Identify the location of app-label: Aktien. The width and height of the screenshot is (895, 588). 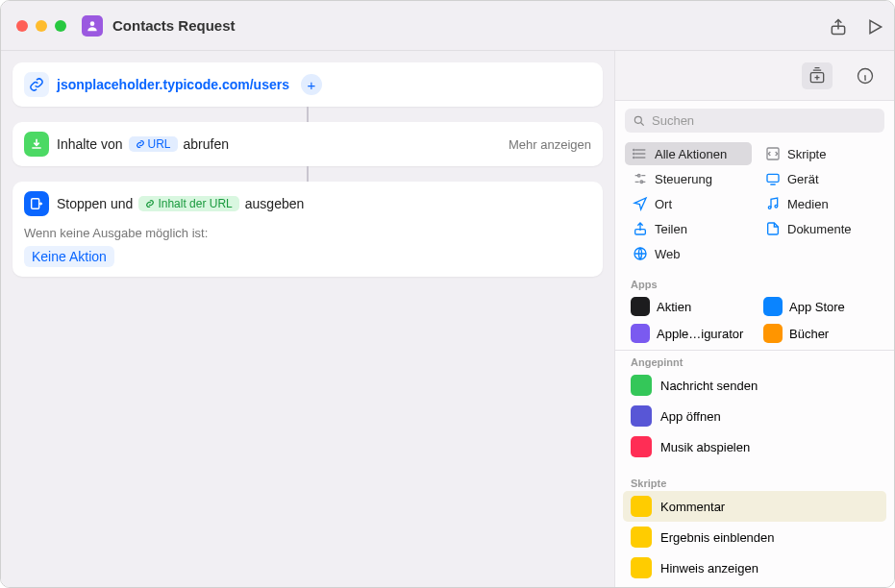
(674, 307).